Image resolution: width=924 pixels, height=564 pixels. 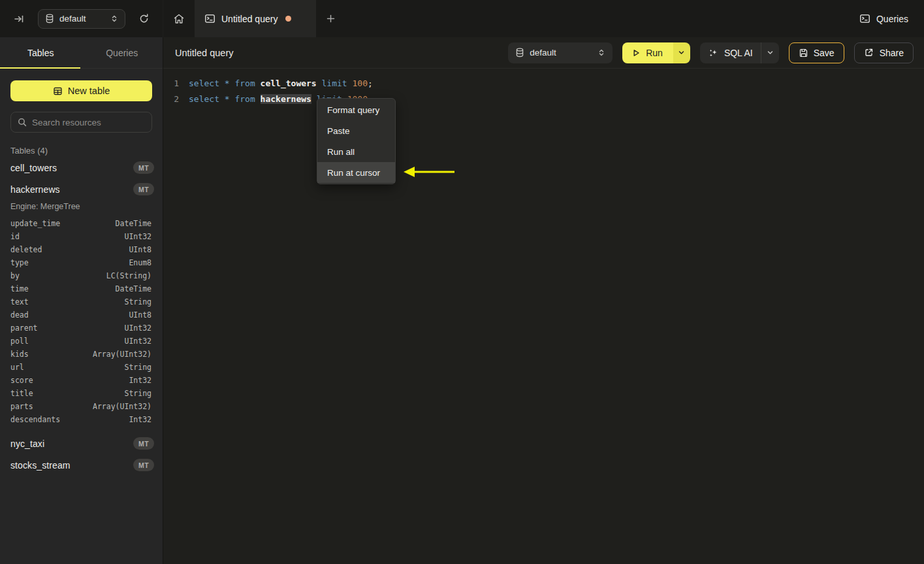 I want to click on header-controls: default Run, so click(x=710, y=53).